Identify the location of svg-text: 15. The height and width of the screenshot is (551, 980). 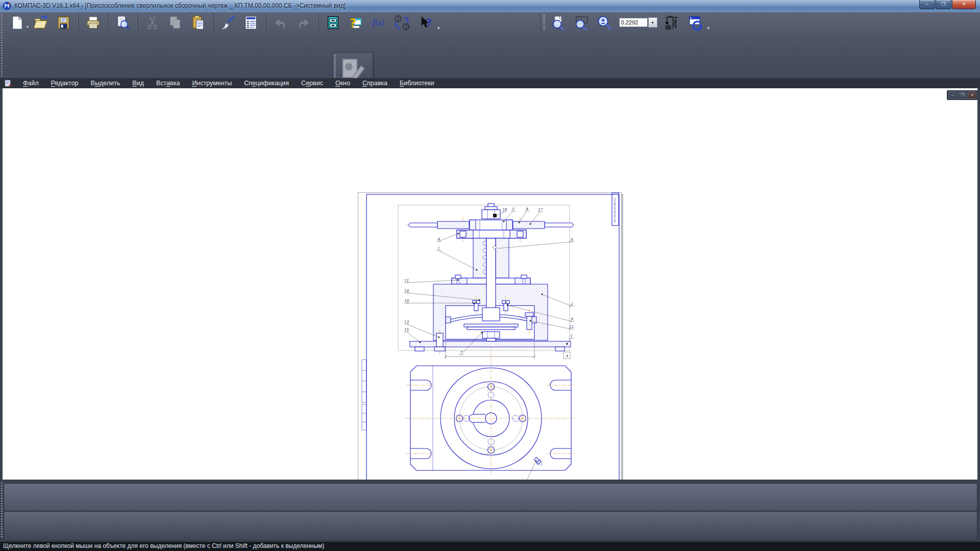
(406, 330).